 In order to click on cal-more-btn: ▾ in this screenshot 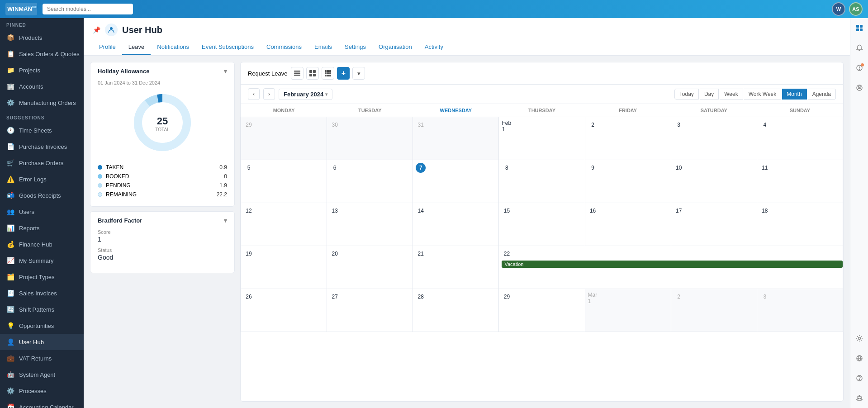, I will do `click(359, 73)`.